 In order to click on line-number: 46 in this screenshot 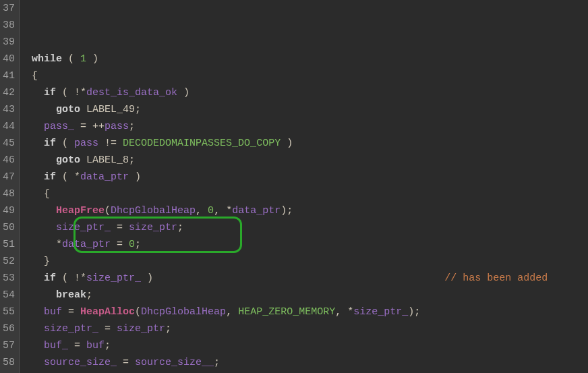, I will do `click(9, 161)`.